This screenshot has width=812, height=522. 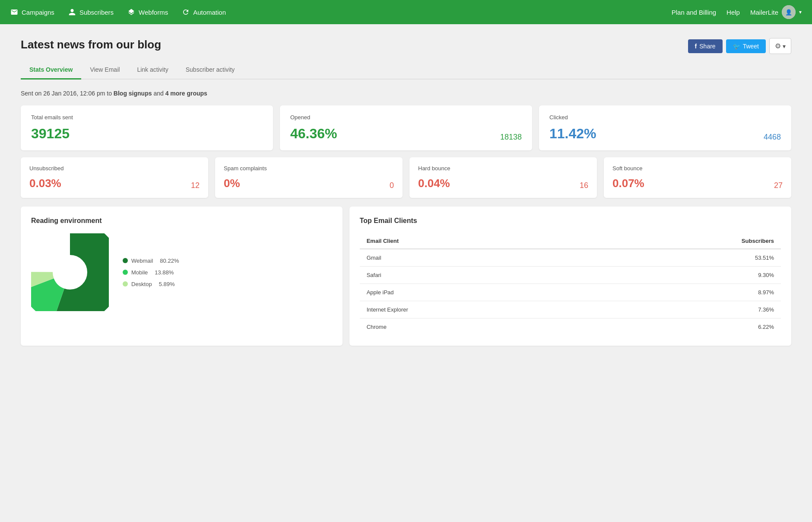 I want to click on stat-opened-label: Opened, so click(x=406, y=118).